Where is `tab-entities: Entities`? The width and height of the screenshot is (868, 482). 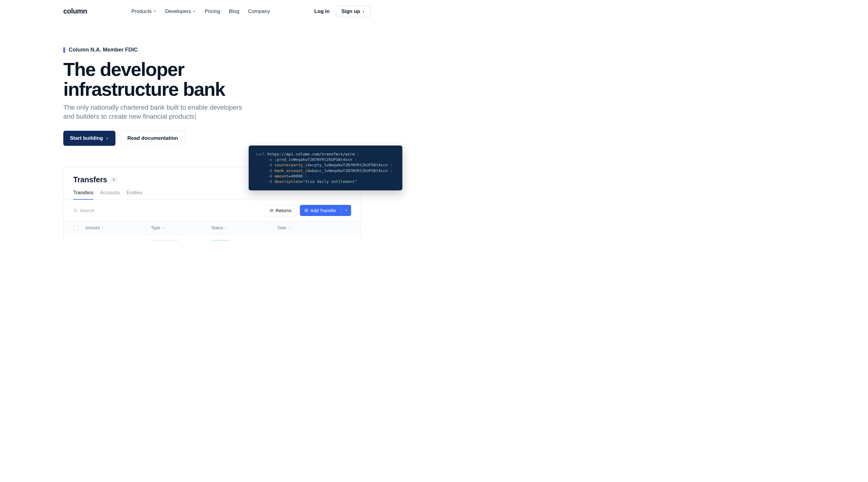 tab-entities: Entities is located at coordinates (134, 195).